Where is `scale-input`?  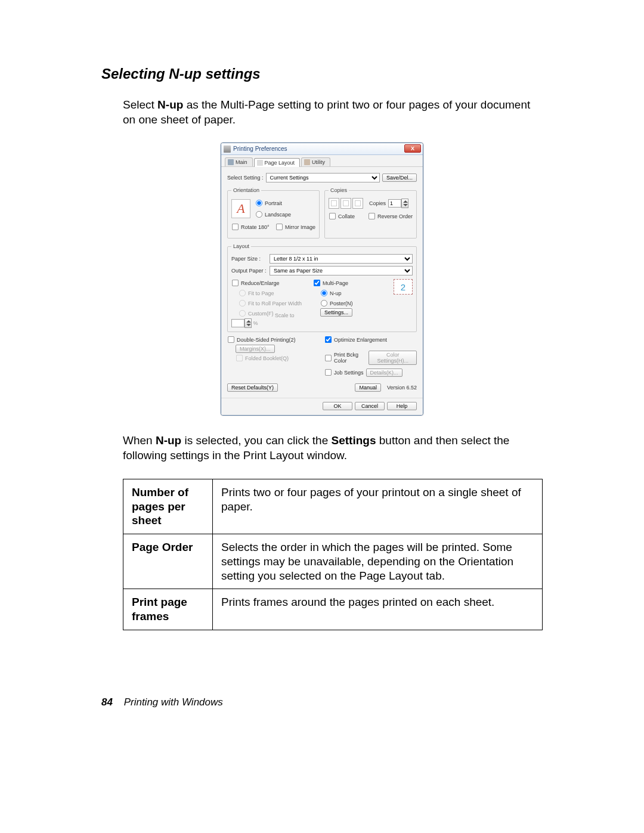
scale-input is located at coordinates (238, 323).